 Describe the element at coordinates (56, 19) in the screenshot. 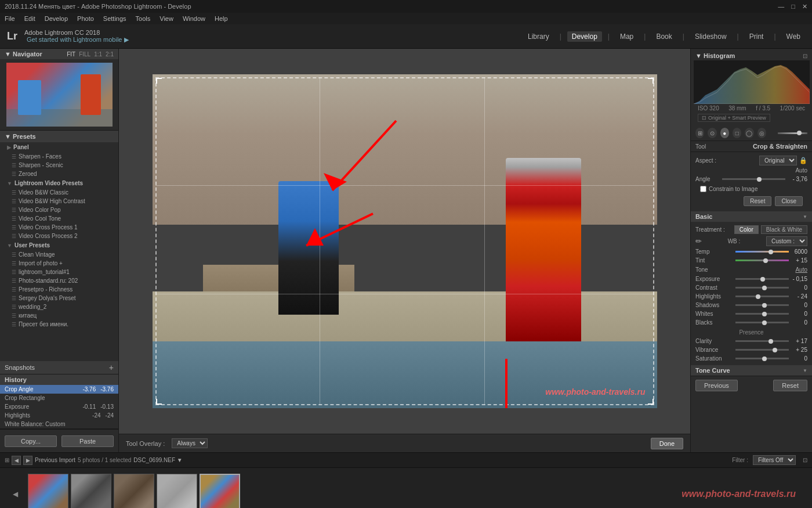

I see `menu-develop: Develop` at that location.